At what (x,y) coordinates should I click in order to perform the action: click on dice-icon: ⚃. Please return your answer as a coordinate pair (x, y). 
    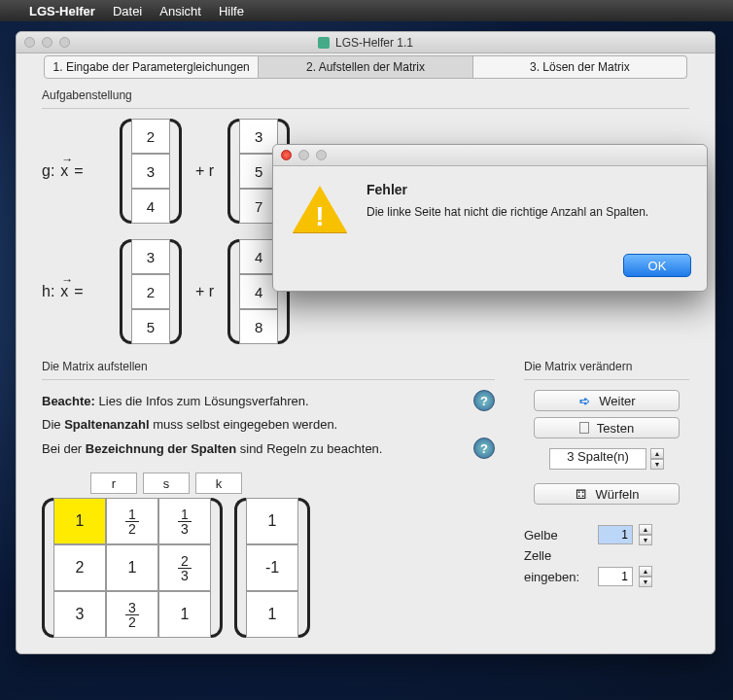
    Looking at the image, I should click on (581, 494).